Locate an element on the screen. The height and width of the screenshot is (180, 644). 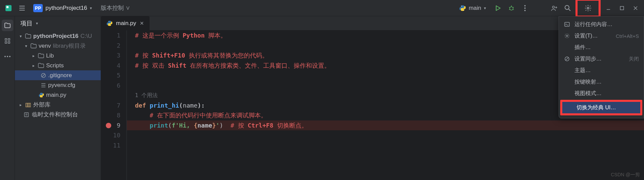
settings-menu: 运行任何内容… 设置(T)… Ctrl+Alt+S 插件… 设置同步… 关闭 主… is located at coordinates (601, 67).